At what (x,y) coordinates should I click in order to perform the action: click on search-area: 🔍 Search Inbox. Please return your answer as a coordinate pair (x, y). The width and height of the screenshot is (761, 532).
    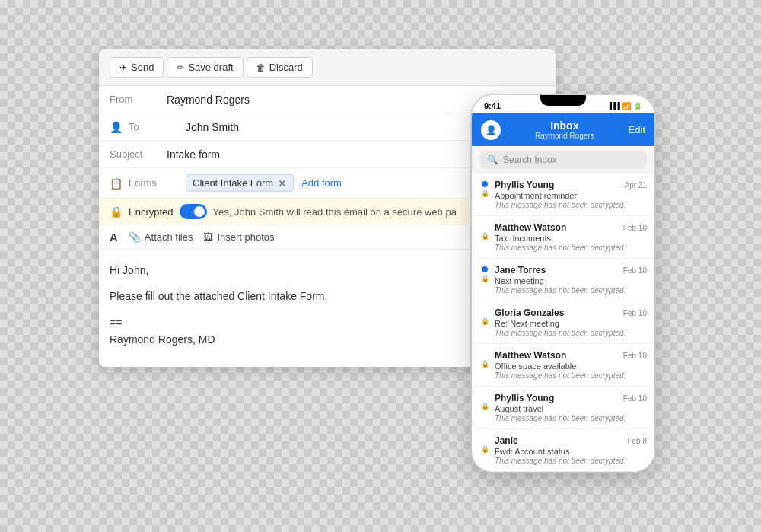
    Looking at the image, I should click on (563, 160).